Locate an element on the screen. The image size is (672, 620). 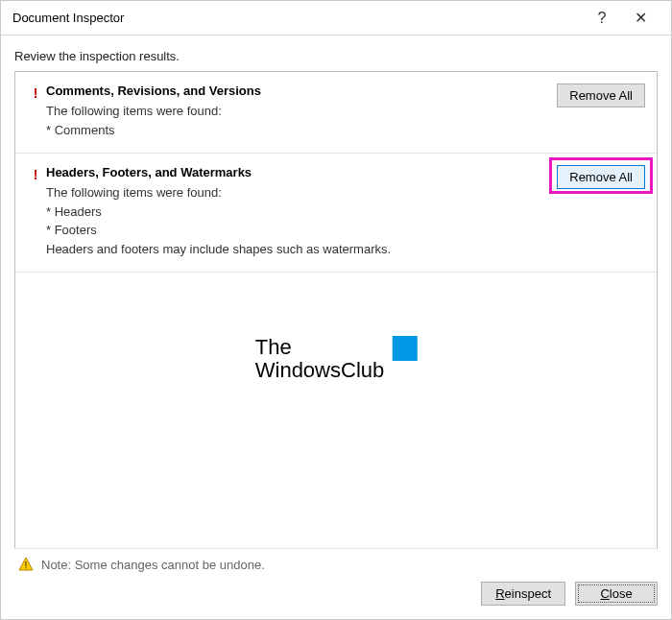
dialog-title: Document Inspector is located at coordinates (298, 17).